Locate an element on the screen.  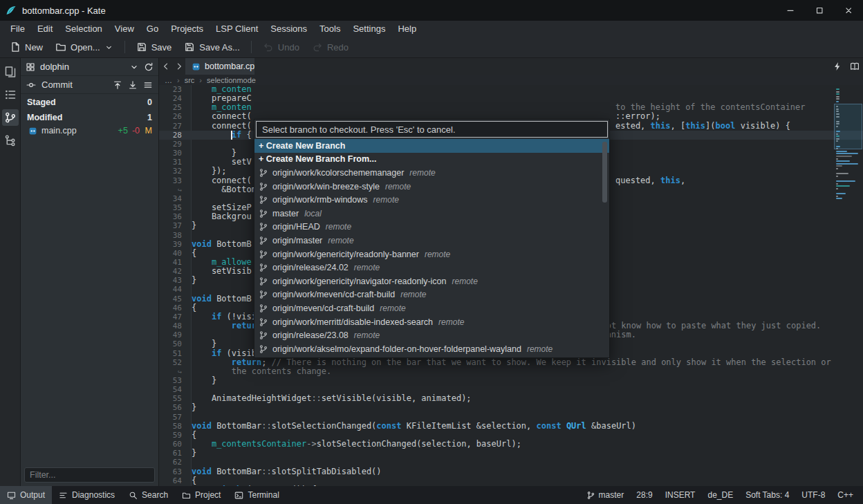
popup-scrollbar-thumb is located at coordinates (604, 172).